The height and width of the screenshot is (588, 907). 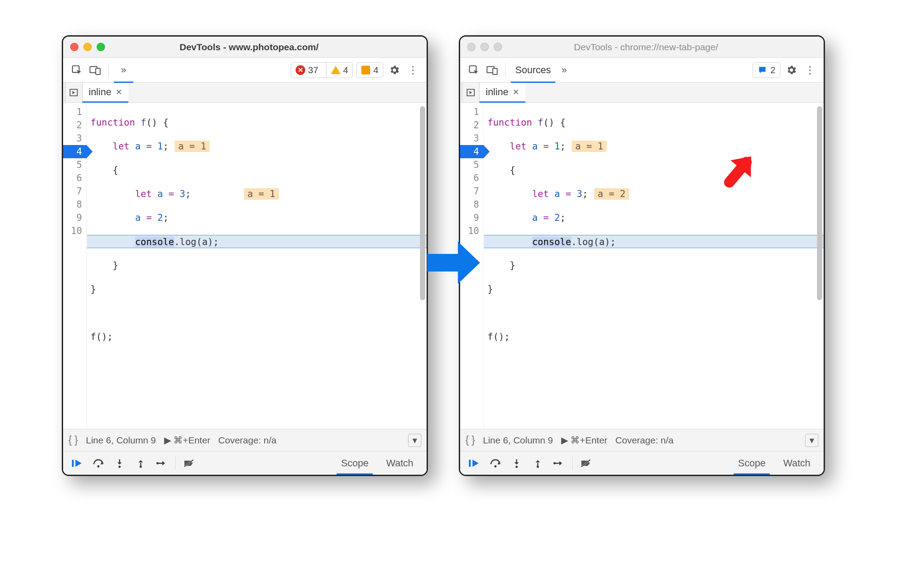 I want to click on active-panel-indicator: », so click(x=124, y=70).